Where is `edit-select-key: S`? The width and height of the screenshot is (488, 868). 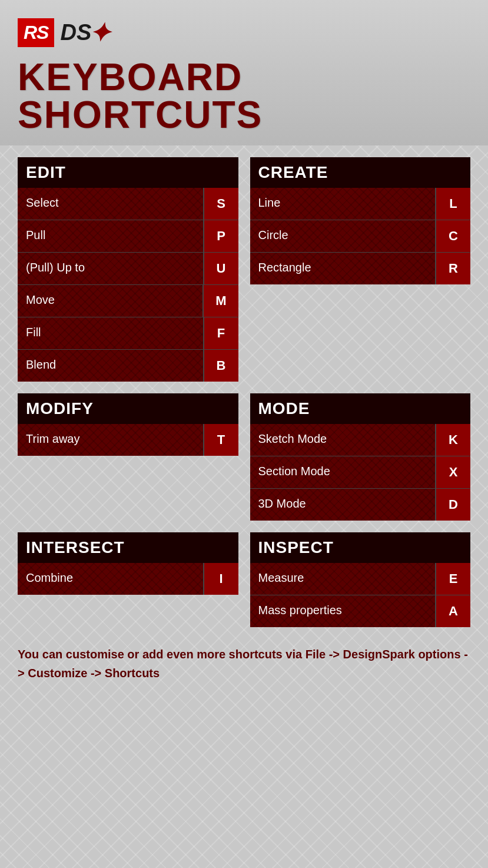 edit-select-key: S is located at coordinates (221, 204).